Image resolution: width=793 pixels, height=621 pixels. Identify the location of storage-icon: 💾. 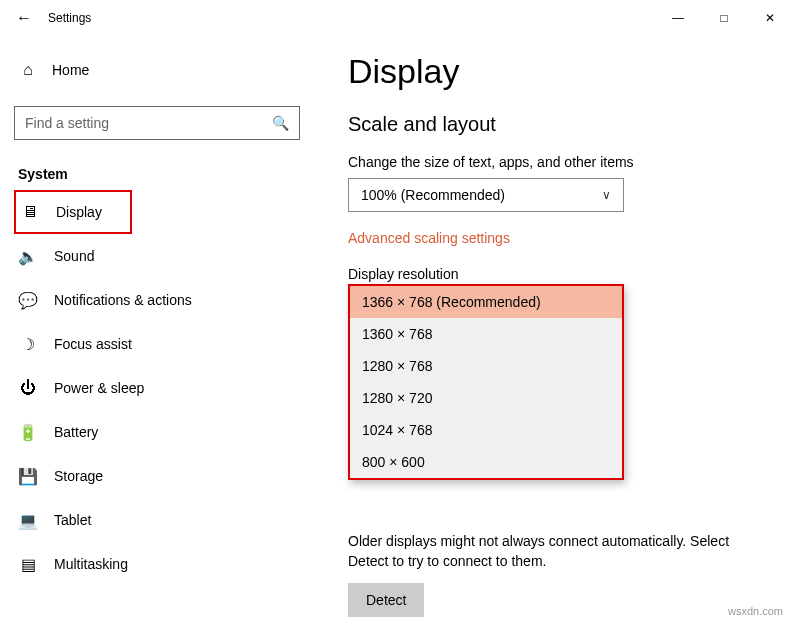
(28, 476).